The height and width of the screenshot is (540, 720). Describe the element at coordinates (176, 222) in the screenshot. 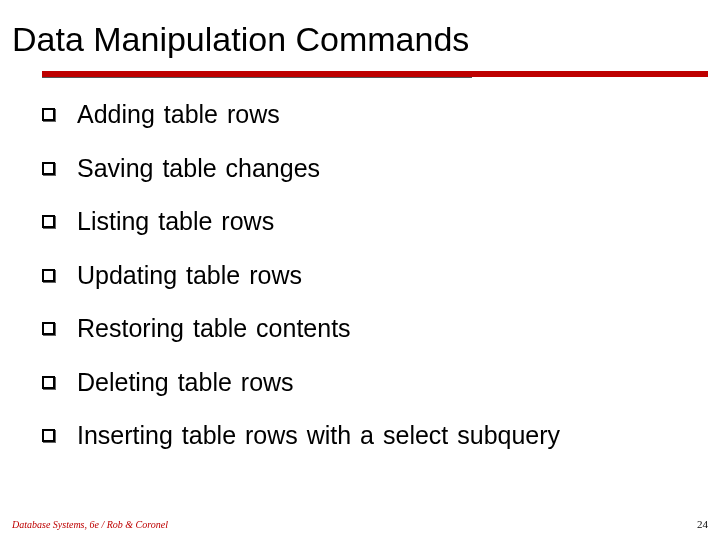

I see `bullet-text: Listing table rows` at that location.